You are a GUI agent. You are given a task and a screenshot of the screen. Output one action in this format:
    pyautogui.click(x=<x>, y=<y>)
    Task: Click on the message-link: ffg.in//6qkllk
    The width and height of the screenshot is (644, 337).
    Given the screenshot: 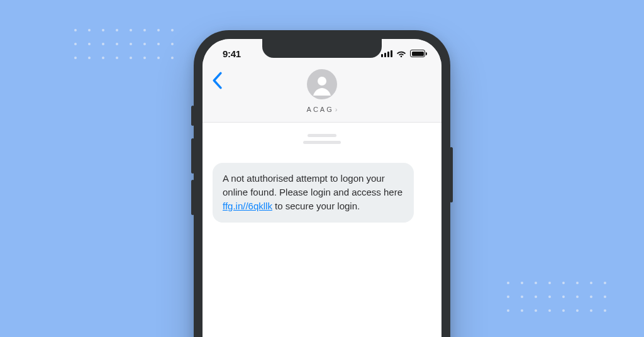 What is the action you would take?
    pyautogui.click(x=248, y=206)
    